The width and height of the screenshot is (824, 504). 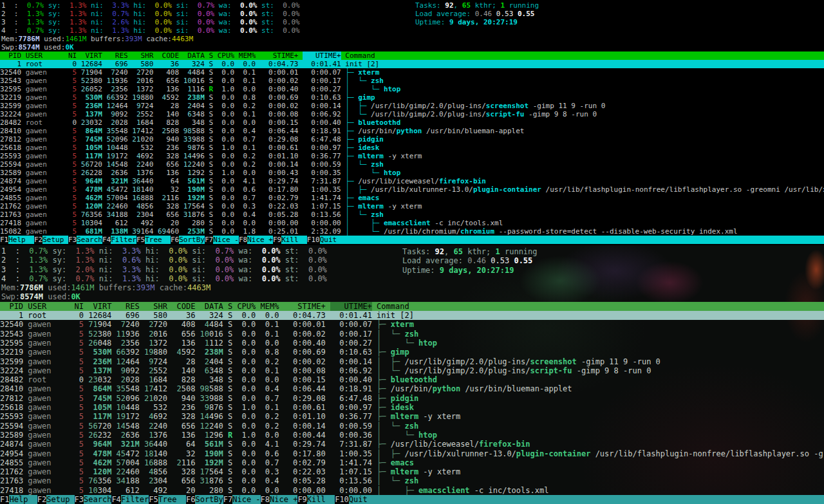 What do you see at coordinates (279, 98) in the screenshot?
I see `cell-stime: 0:00.69` at bounding box center [279, 98].